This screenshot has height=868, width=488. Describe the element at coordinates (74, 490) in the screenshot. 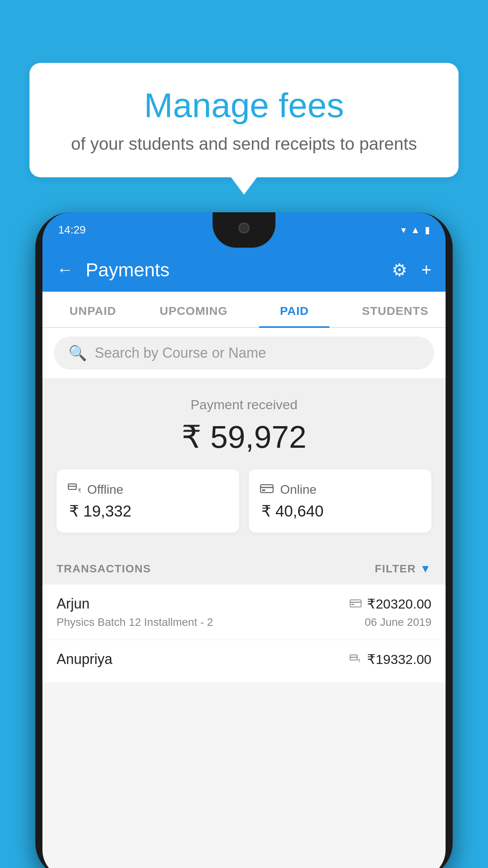

I see `offline-icon: ₹` at that location.